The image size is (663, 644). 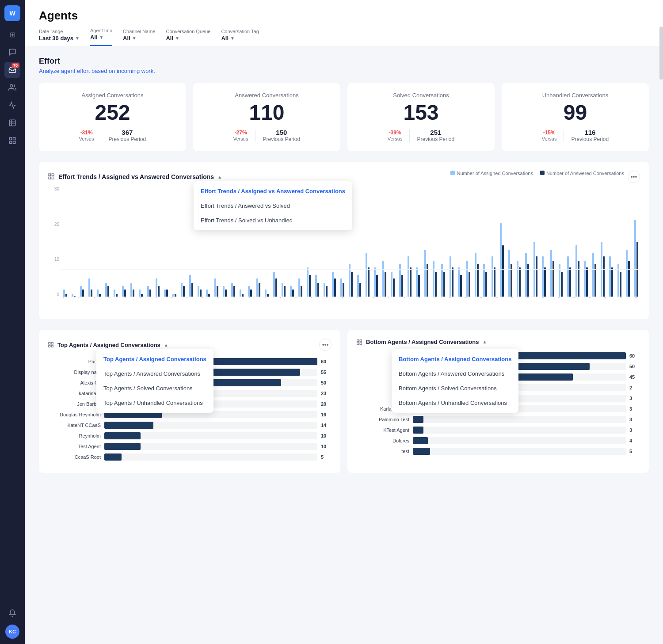 What do you see at coordinates (267, 135) in the screenshot?
I see `stat-card-footer-1: -27% Versus 150 Previous Period` at bounding box center [267, 135].